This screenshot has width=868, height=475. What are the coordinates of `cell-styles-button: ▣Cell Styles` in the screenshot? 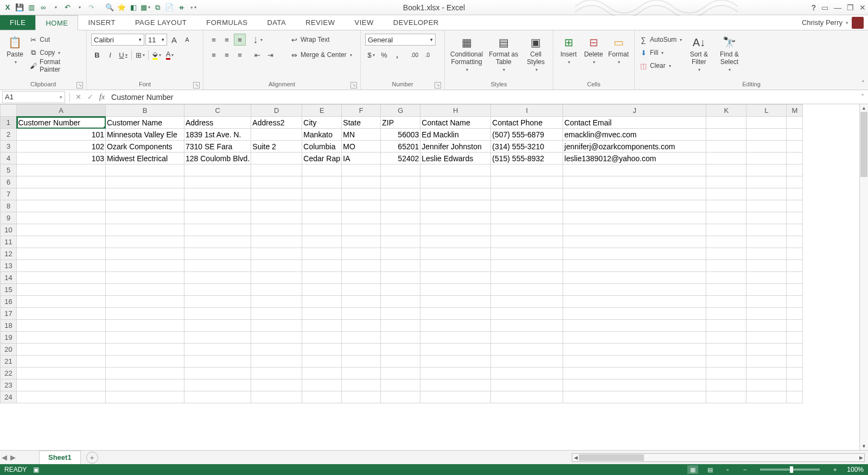 It's located at (536, 52).